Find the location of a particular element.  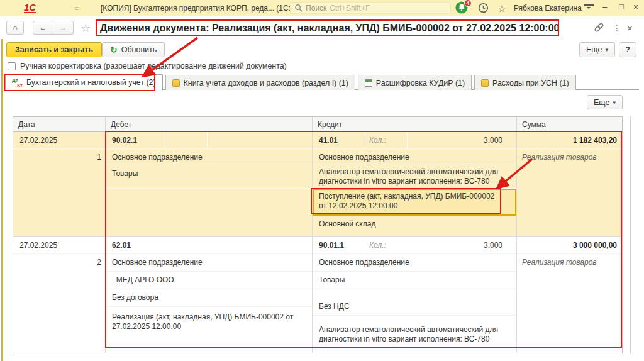

history-button is located at coordinates (483, 9).